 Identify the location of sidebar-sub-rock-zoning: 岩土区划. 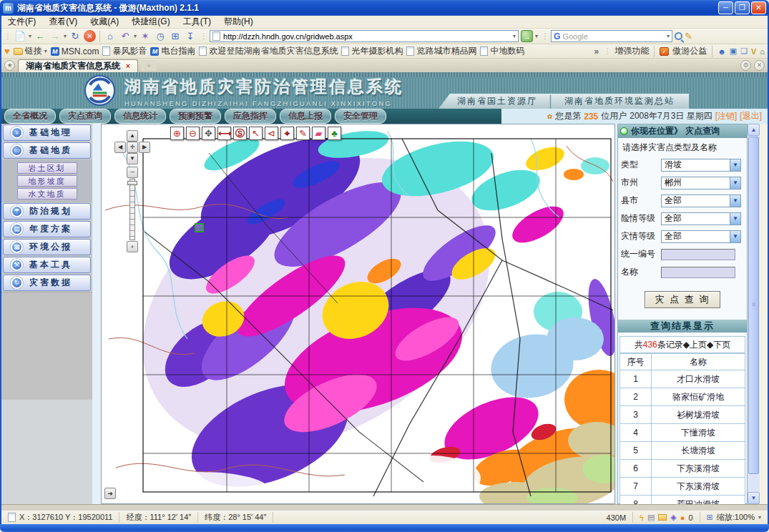
(47, 168).